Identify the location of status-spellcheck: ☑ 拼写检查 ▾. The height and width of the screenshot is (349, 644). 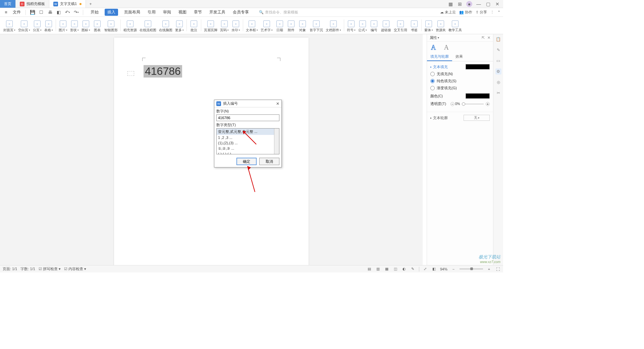
(50, 269).